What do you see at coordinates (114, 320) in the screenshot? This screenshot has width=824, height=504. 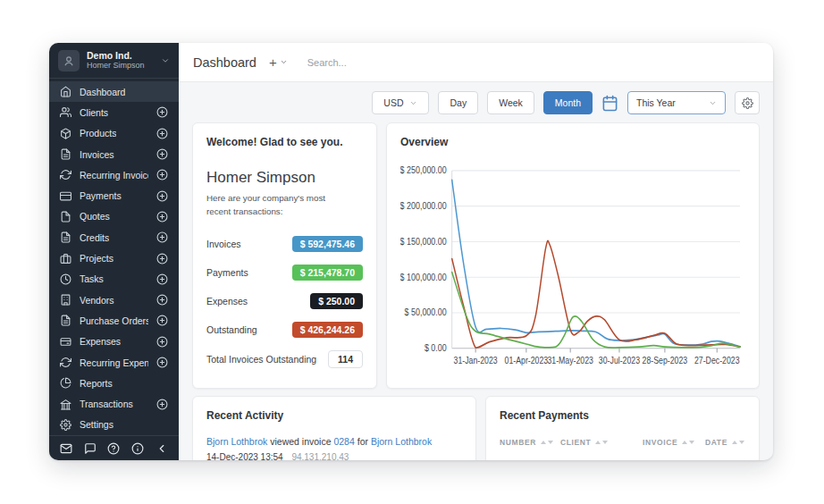 I see `sidebar-item-purchase-orders: Purchase Orders` at bounding box center [114, 320].